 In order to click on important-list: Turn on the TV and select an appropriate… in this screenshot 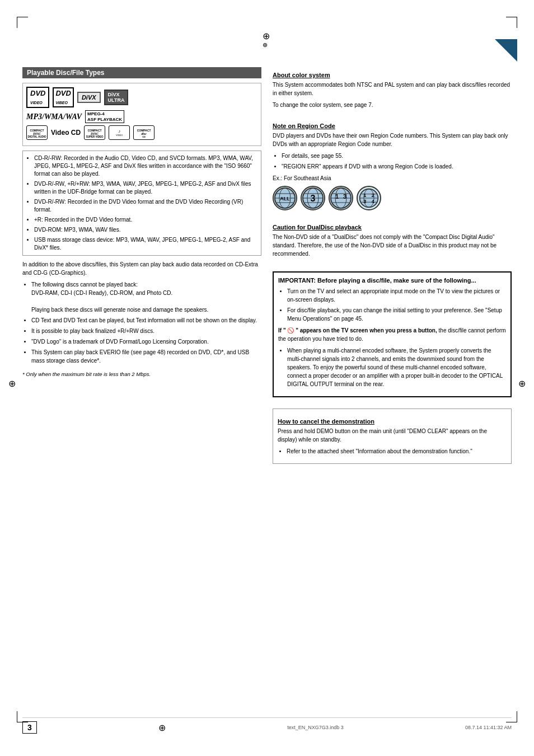, I will do `click(392, 305)`.